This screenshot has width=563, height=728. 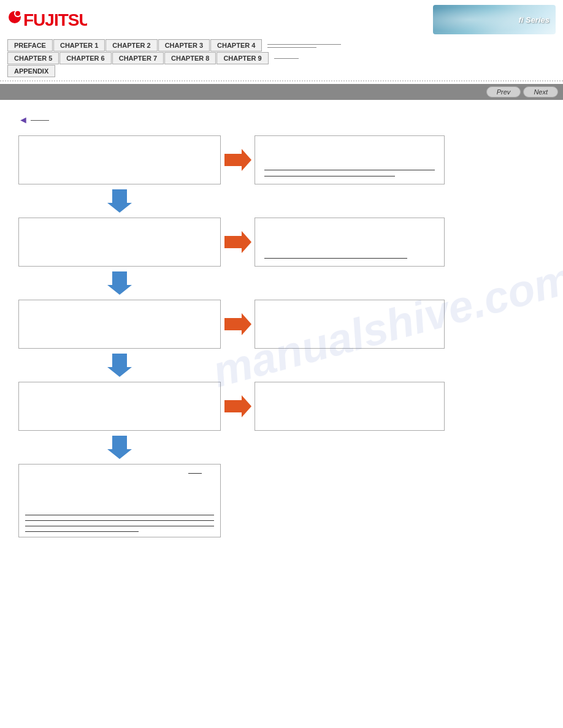 I want to click on fi-series-banner: fi Series, so click(x=494, y=20).